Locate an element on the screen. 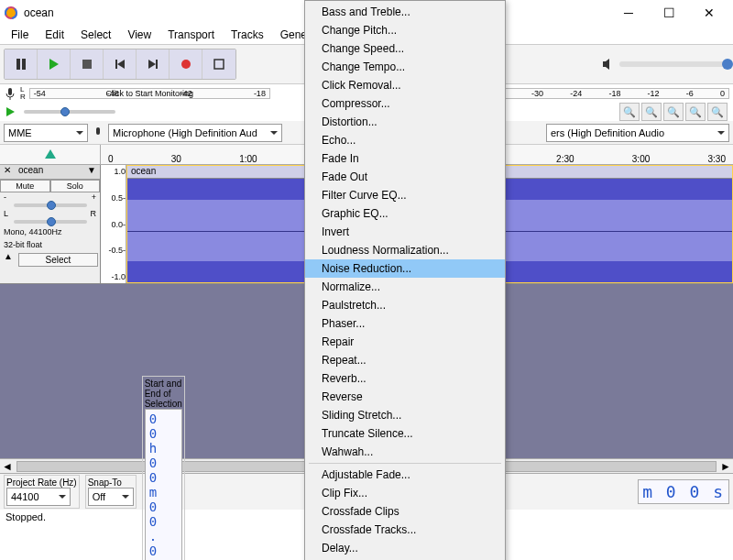 Image resolution: width=733 pixels, height=560 pixels. loop-button is located at coordinates (219, 64).